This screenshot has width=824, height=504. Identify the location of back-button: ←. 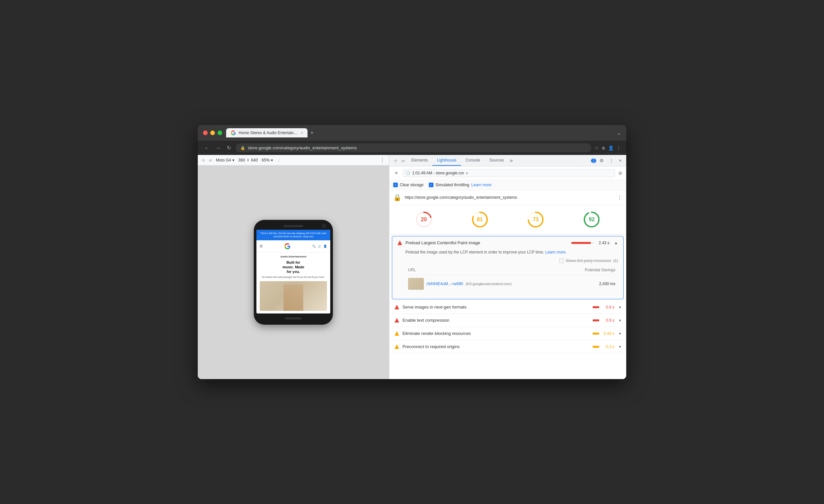
(207, 148).